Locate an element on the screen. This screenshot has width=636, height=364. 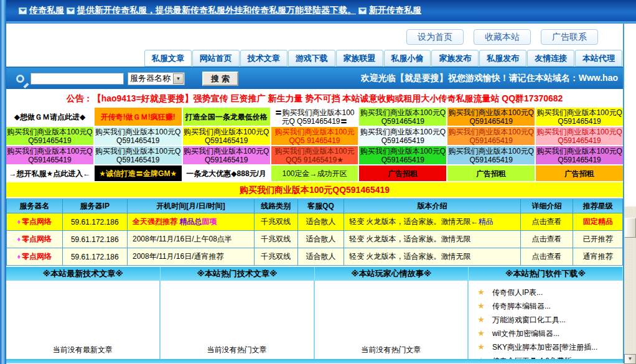
tab-友情连接: 友情连接 is located at coordinates (551, 58).